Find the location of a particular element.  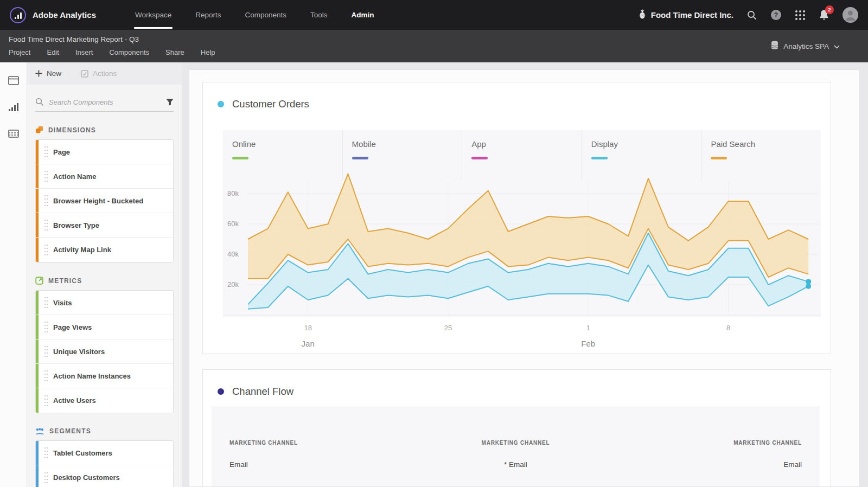

legend-item-label: Mobile is located at coordinates (407, 144).